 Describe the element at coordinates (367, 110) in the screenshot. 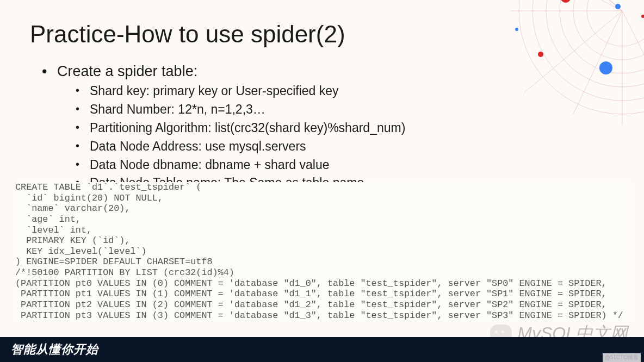

I see `sub-bullet: Shard Number: 12*n, n=1,2,3…` at that location.